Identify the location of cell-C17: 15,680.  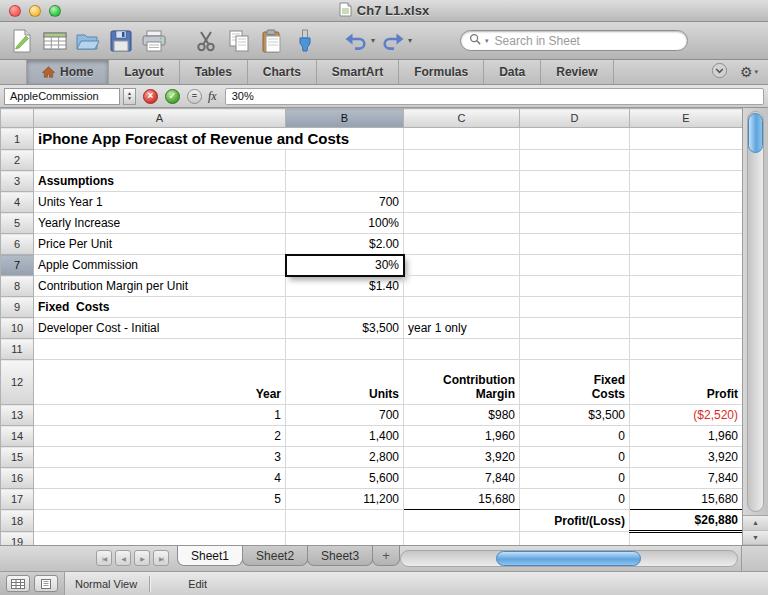
(462, 500).